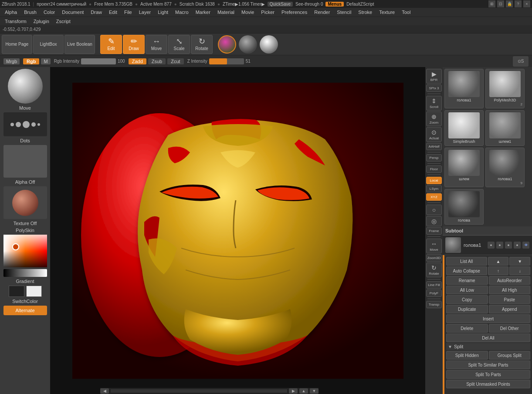 Image resolution: width=532 pixels, height=394 pixels. I want to click on alllow-btn: All Low, so click(467, 290).